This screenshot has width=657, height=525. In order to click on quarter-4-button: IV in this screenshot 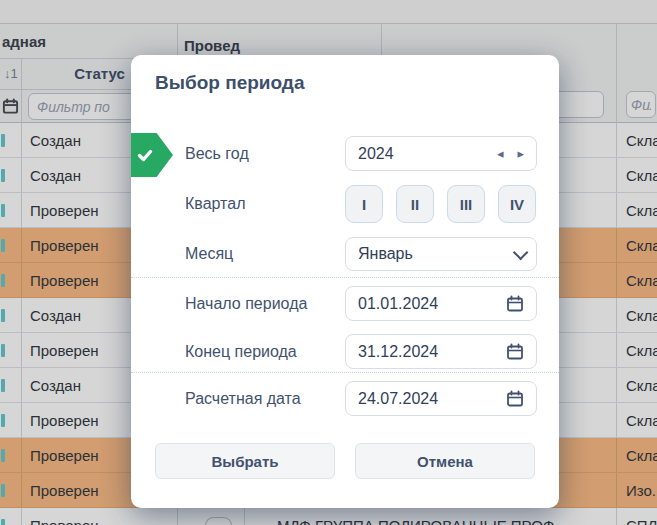, I will do `click(517, 204)`.